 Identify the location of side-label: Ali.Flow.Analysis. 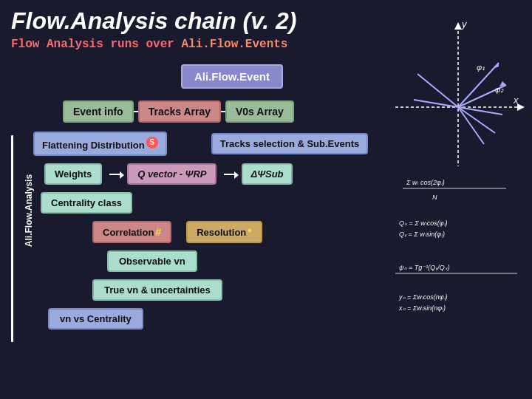
(29, 211).